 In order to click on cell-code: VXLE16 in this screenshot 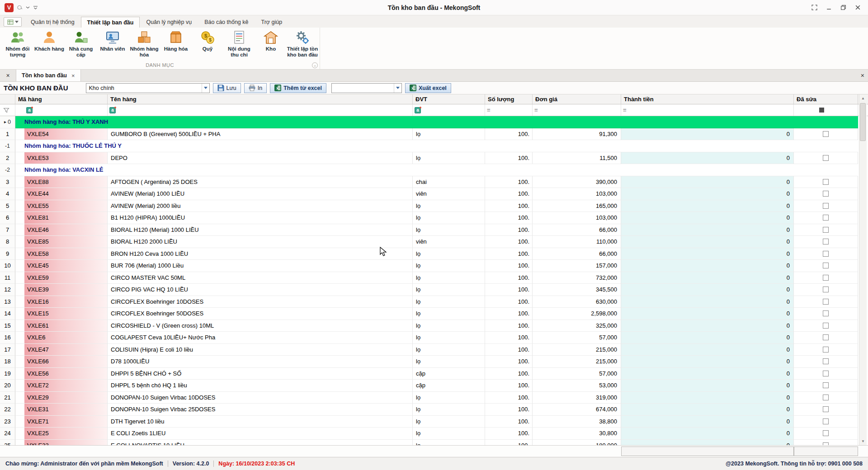, I will do `click(66, 302)`.